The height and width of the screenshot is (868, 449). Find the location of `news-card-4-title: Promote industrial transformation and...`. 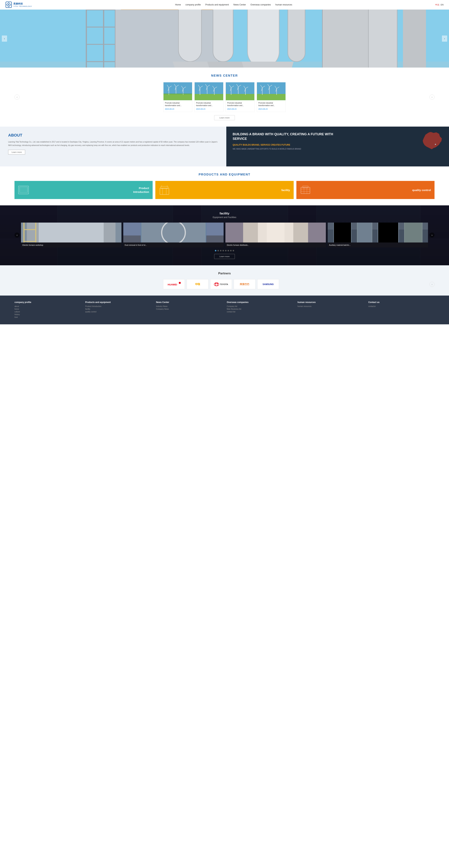

news-card-4-title: Promote industrial transformation and... is located at coordinates (271, 104).